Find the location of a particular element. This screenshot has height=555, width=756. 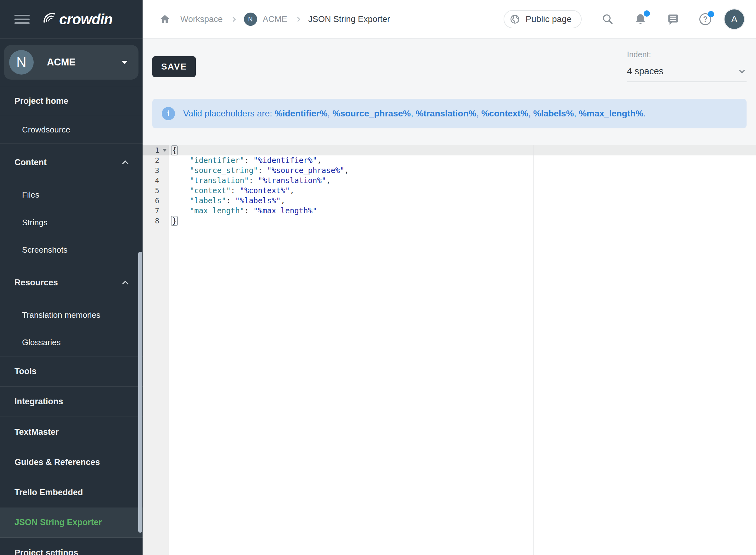

sidebar-item-label: Project settings is located at coordinates (46, 552).